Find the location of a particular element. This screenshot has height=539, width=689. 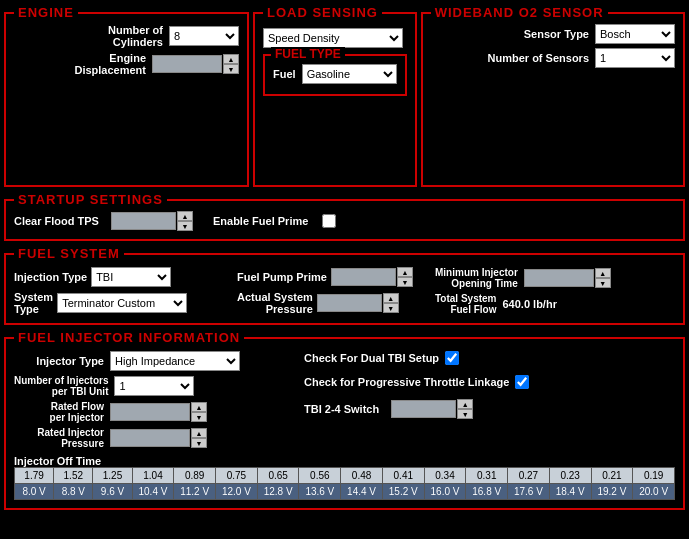

tbi-switch-spinner: 36.0% ▲ ▼ is located at coordinates (432, 409).